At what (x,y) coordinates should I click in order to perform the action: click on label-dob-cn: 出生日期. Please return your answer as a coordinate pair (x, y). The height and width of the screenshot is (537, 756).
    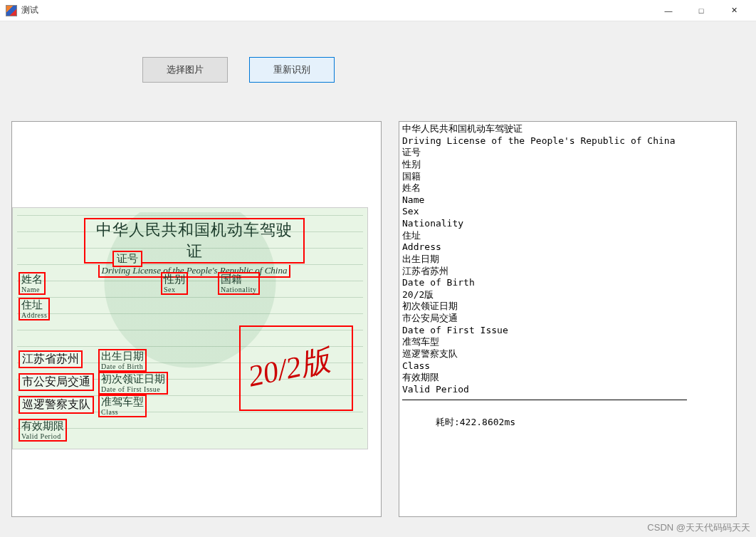
    Looking at the image, I should click on (122, 356).